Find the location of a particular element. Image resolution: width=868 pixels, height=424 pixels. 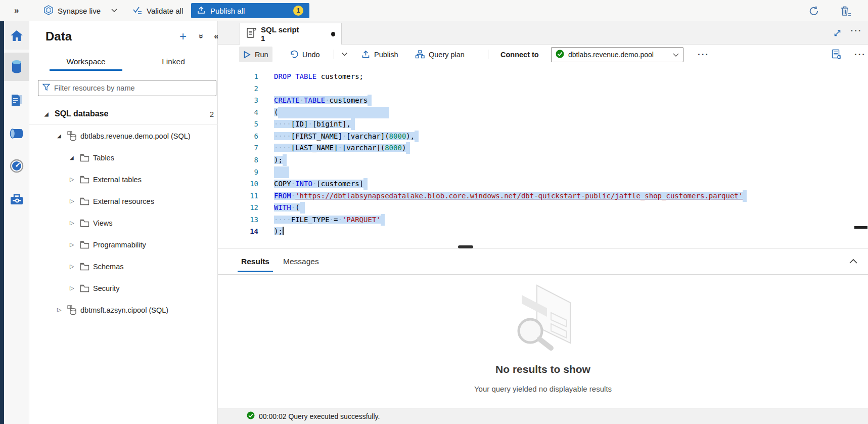

results-pane-header: Results Messages is located at coordinates (543, 262).